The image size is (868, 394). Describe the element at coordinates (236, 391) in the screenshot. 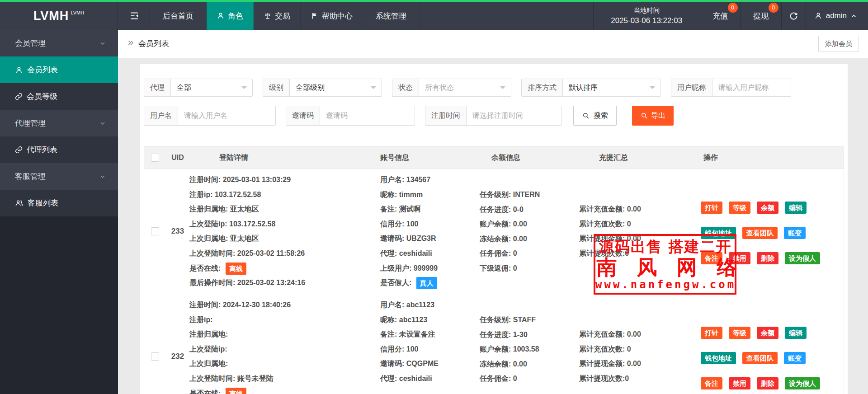

I see `offline-badge: 离线` at that location.